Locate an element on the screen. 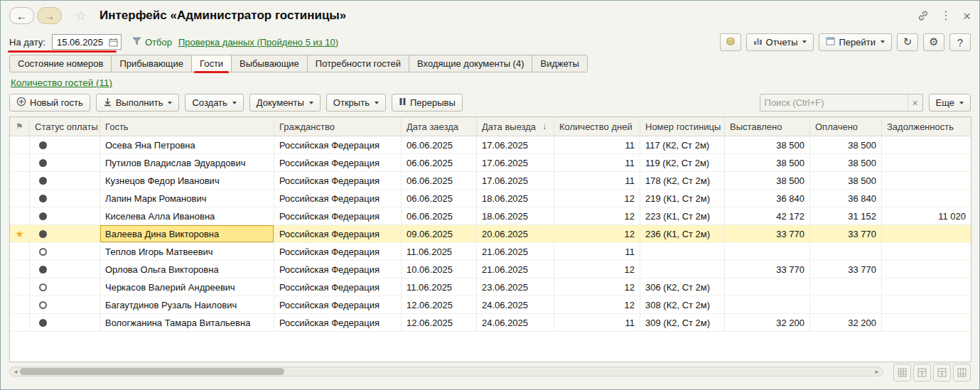 The height and width of the screenshot is (390, 980). currency-button is located at coordinates (731, 43).